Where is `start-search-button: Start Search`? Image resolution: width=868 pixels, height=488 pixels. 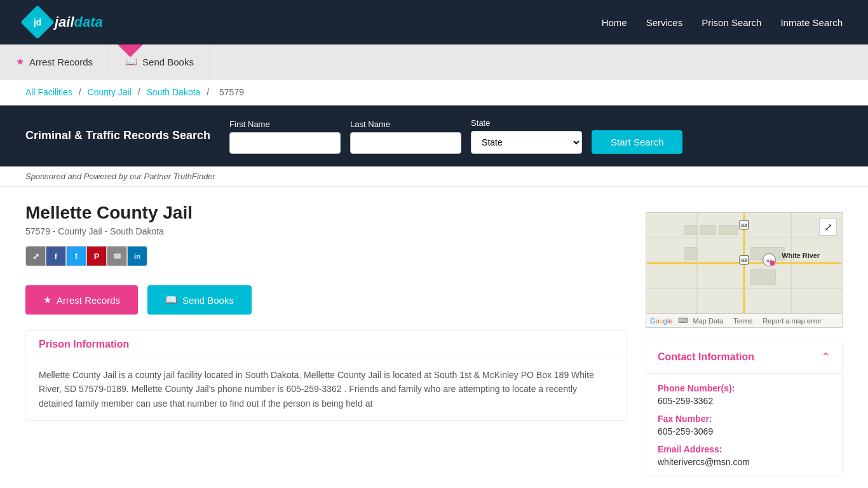
start-search-button: Start Search is located at coordinates (637, 142).